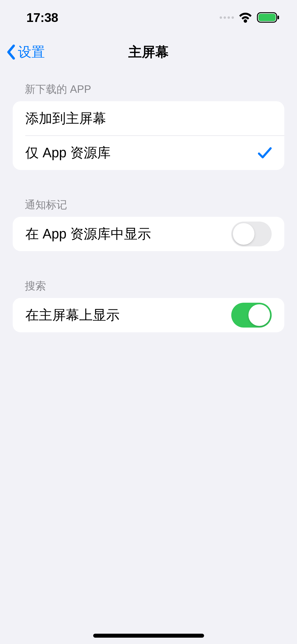 The height and width of the screenshot is (644, 297). I want to click on nav-bar: 设置 主屏幕, so click(148, 52).